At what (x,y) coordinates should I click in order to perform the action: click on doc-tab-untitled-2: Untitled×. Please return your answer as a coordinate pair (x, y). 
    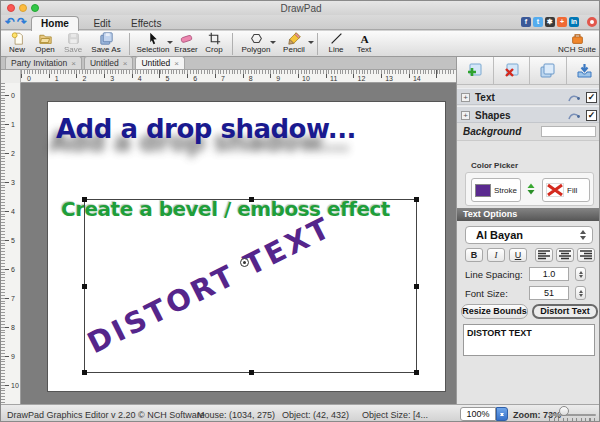
    Looking at the image, I should click on (160, 62).